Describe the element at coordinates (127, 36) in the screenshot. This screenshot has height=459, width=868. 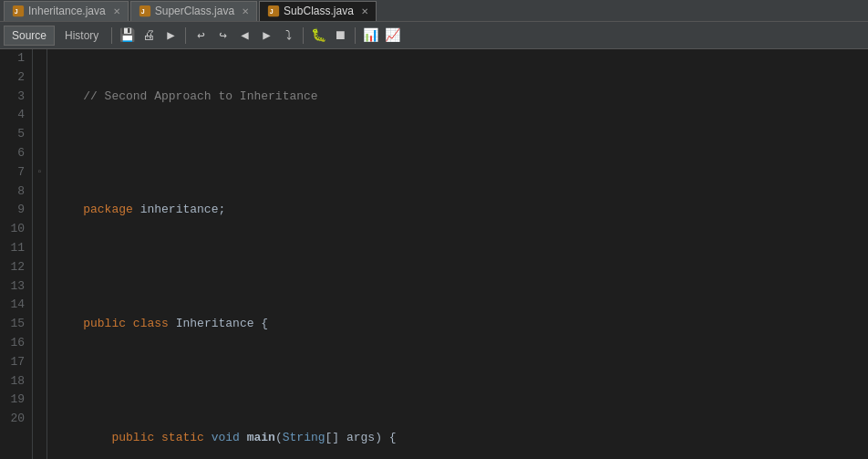
I see `save-btn: 💾` at that location.